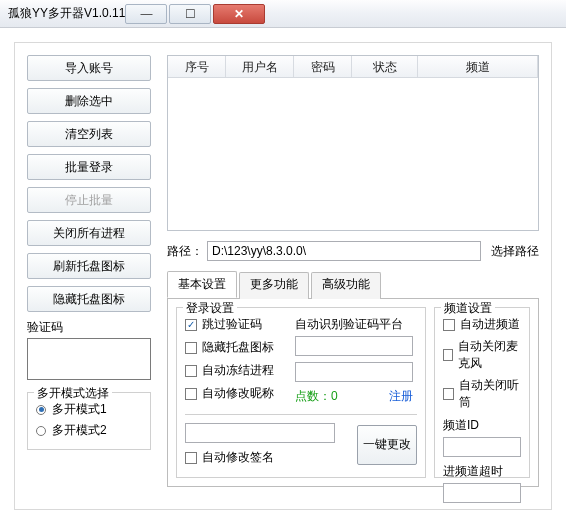 The image size is (566, 524). What do you see at coordinates (515, 252) in the screenshot?
I see `choose-path-link: 选择路径` at bounding box center [515, 252].